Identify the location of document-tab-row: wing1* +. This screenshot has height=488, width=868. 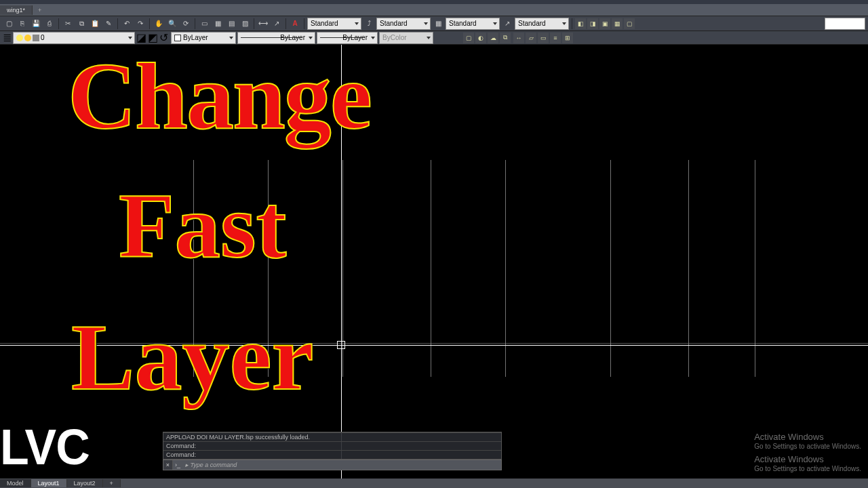
(434, 10).